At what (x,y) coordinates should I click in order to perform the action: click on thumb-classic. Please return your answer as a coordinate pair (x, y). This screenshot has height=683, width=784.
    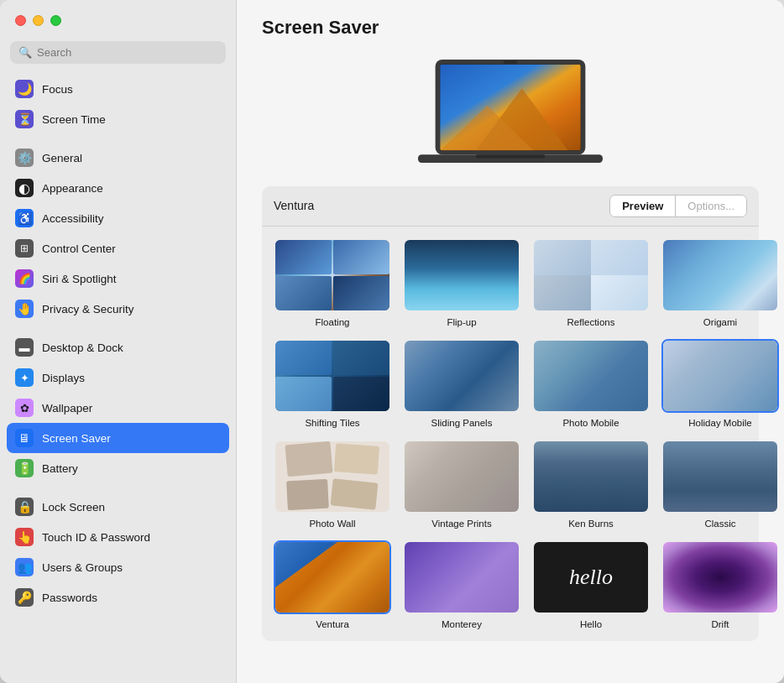
    Looking at the image, I should click on (720, 477).